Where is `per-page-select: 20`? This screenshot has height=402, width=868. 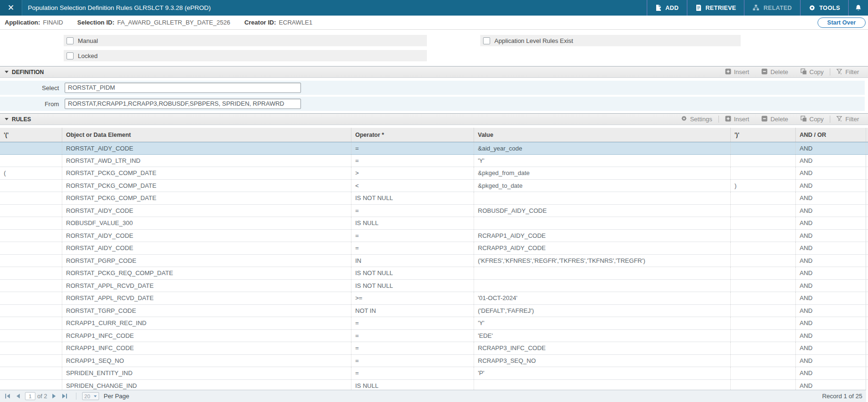
per-page-select: 20 is located at coordinates (91, 396).